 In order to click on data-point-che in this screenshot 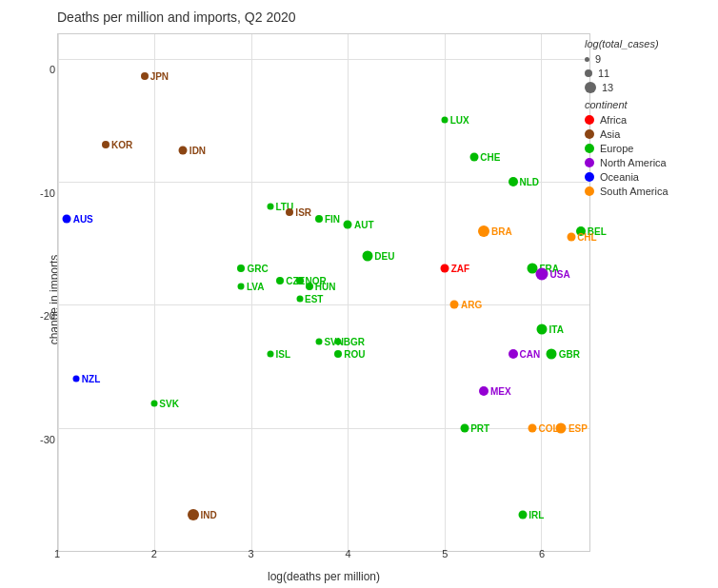, I will do `click(474, 156)`.